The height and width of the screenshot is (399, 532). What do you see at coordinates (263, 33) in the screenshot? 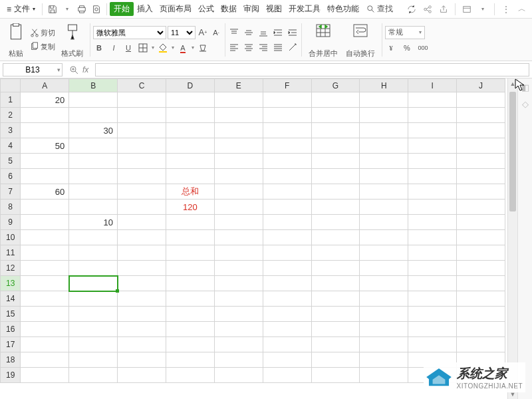
I see `align-bottom-icon` at bounding box center [263, 33].